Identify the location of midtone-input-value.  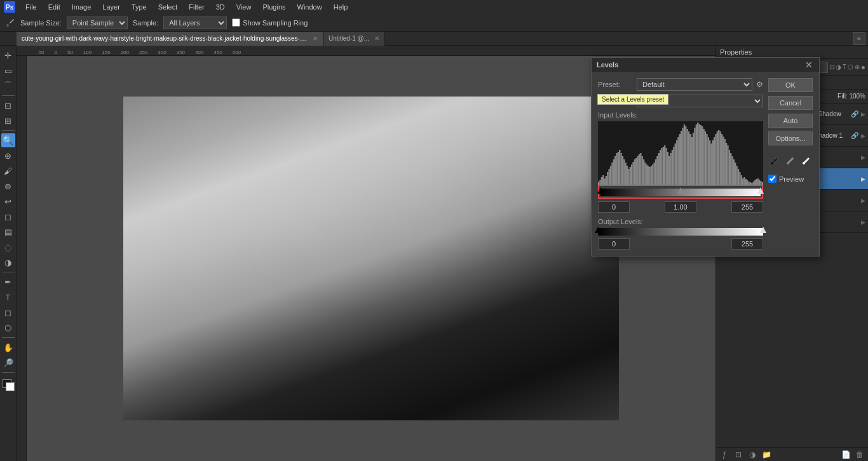
(681, 207).